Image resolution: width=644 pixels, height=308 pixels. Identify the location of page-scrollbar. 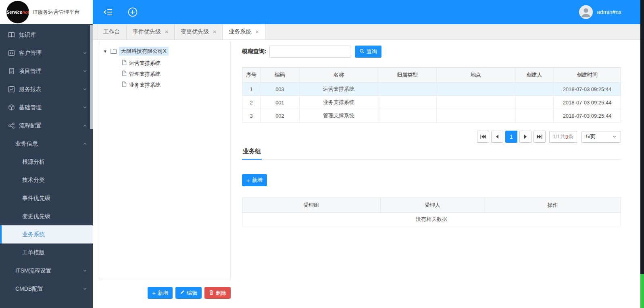
(642, 154).